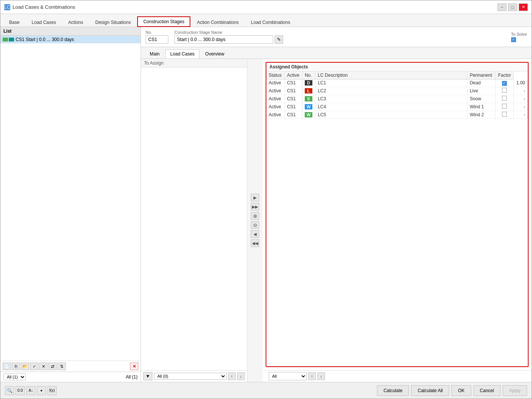 This screenshot has height=399, width=532. I want to click on table-row: Active CS1 L LC2 Live -, so click(397, 90).